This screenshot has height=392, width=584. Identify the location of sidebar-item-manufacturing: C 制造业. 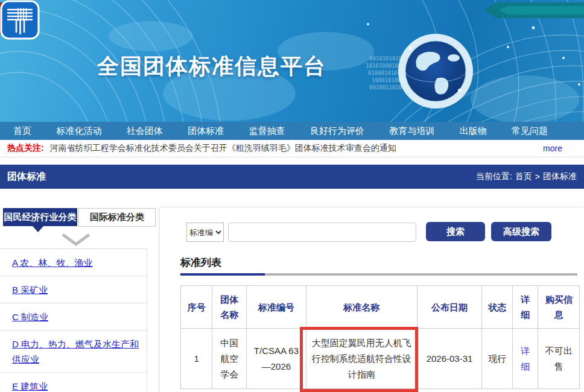
(74, 317).